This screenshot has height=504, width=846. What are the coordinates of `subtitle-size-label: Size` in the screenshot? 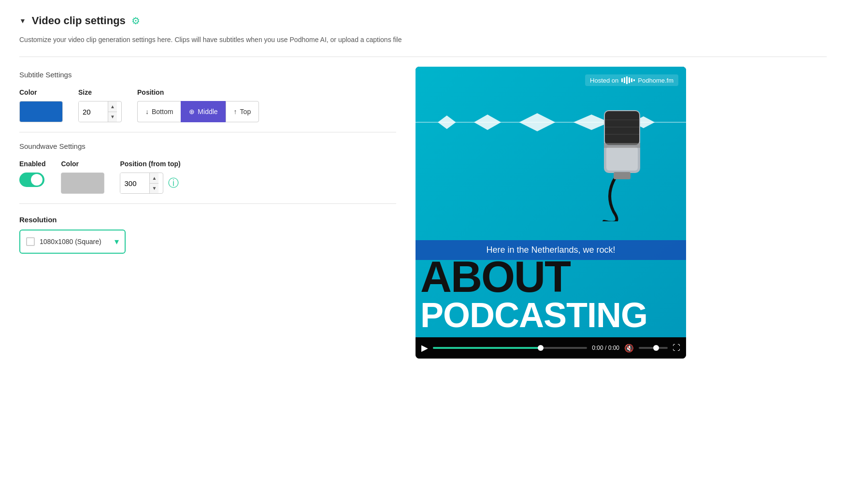 It's located at (100, 92).